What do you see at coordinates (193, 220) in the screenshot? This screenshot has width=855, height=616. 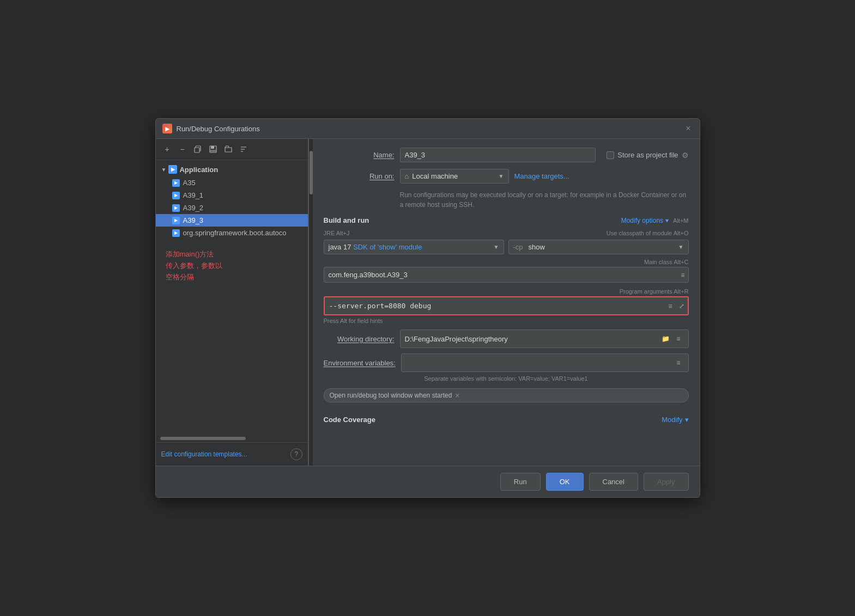 I see `item-label: A39_3` at bounding box center [193, 220].